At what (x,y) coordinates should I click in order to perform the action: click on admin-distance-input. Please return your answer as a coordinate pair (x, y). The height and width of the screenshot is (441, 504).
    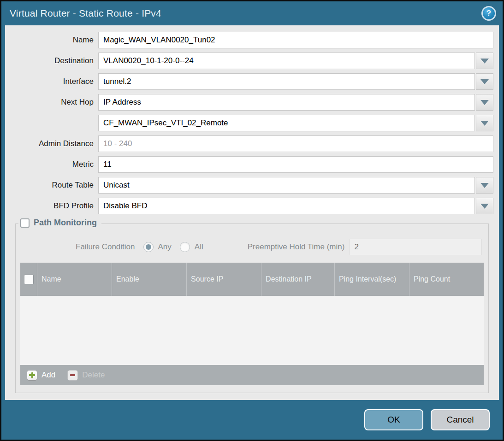
    Looking at the image, I should click on (296, 144).